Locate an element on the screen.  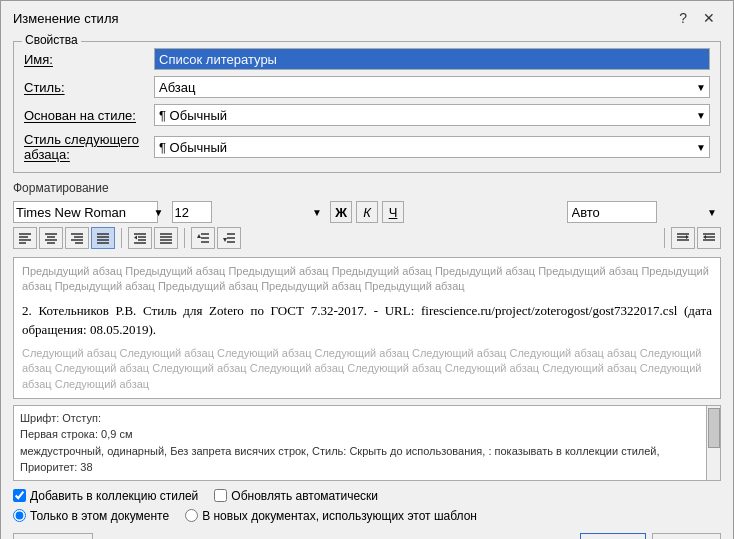
name-label: Имя: is located at coordinates (89, 60).